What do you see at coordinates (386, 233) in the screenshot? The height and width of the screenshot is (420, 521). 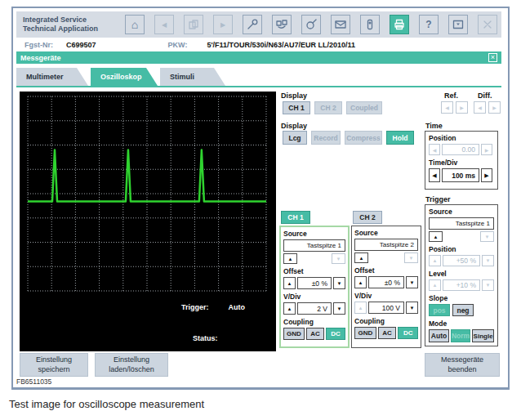 I see `ch2-source-label: Source` at bounding box center [386, 233].